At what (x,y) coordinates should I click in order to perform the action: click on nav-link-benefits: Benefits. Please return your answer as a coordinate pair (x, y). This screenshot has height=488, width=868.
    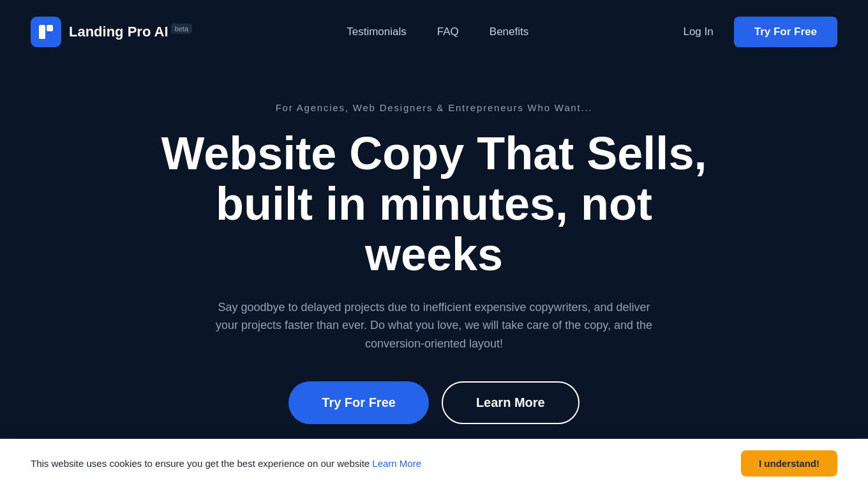
    Looking at the image, I should click on (509, 32).